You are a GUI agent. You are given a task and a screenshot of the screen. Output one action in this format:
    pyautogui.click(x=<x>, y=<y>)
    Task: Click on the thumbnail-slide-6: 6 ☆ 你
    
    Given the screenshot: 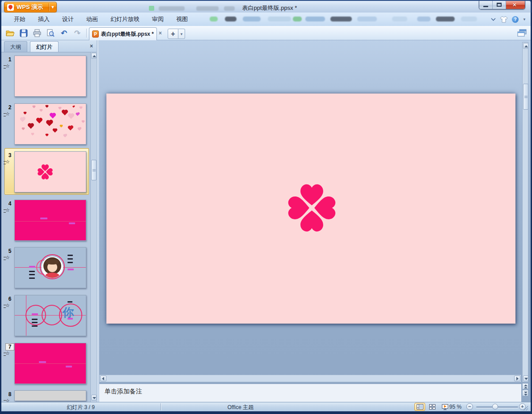 What is the action you would take?
    pyautogui.click(x=46, y=317)
    